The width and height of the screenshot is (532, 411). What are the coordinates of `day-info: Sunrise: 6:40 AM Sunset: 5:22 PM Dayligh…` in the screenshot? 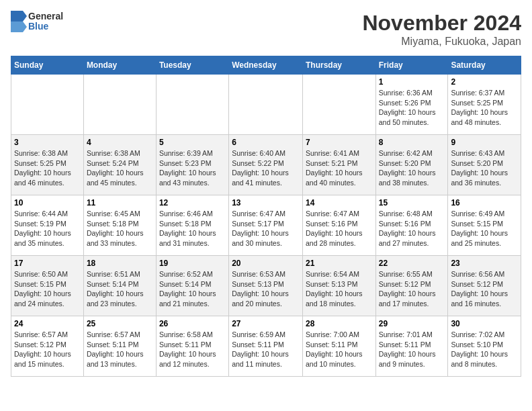 It's located at (266, 168).